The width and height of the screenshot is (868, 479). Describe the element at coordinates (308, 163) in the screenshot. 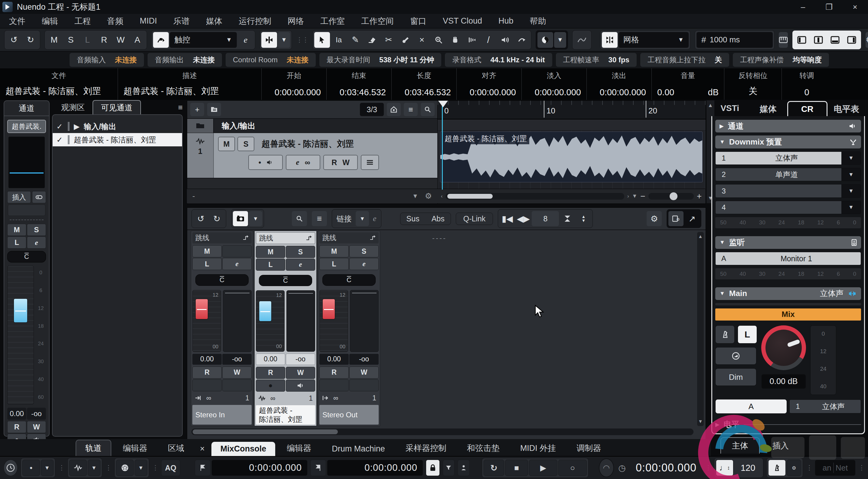

I see `channel-link-icon: ∞` at that location.